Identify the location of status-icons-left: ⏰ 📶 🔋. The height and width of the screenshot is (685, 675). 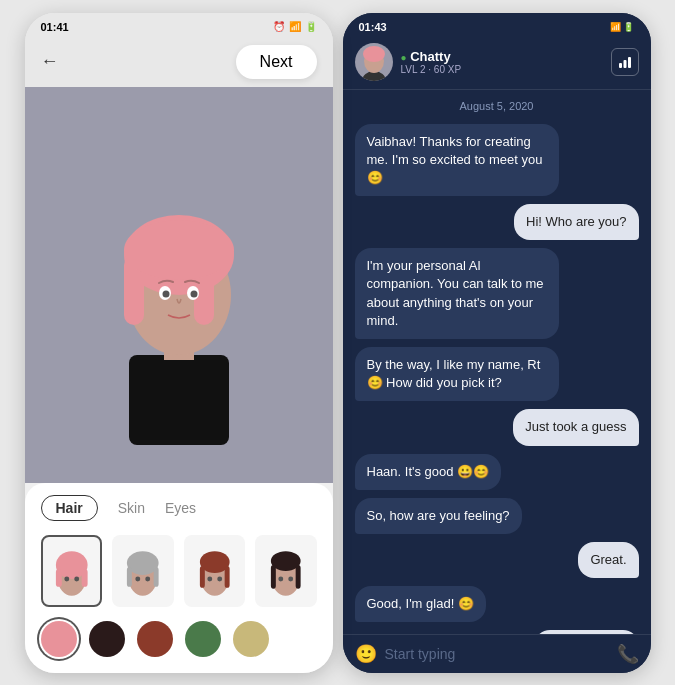
(295, 26).